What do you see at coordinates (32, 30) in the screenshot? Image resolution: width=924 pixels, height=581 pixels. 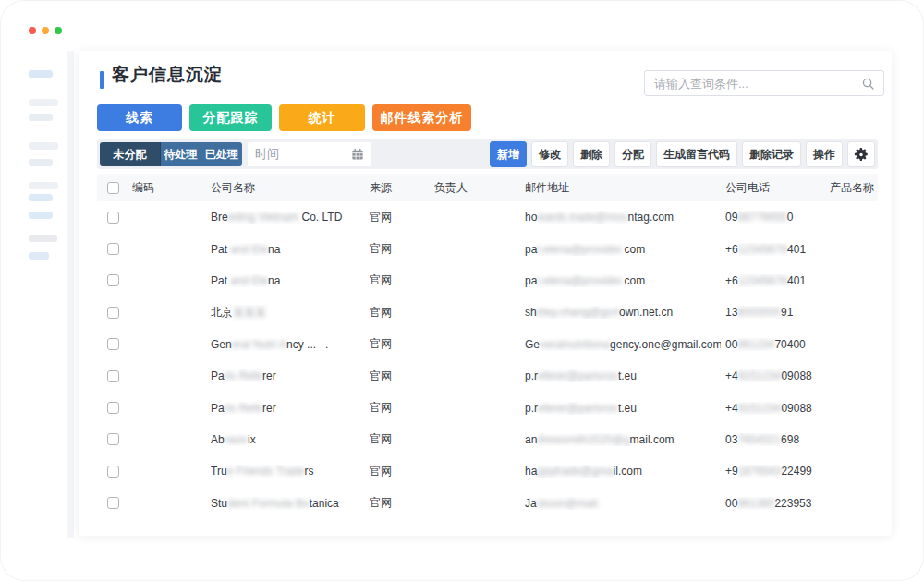 I see `window-close-button` at bounding box center [32, 30].